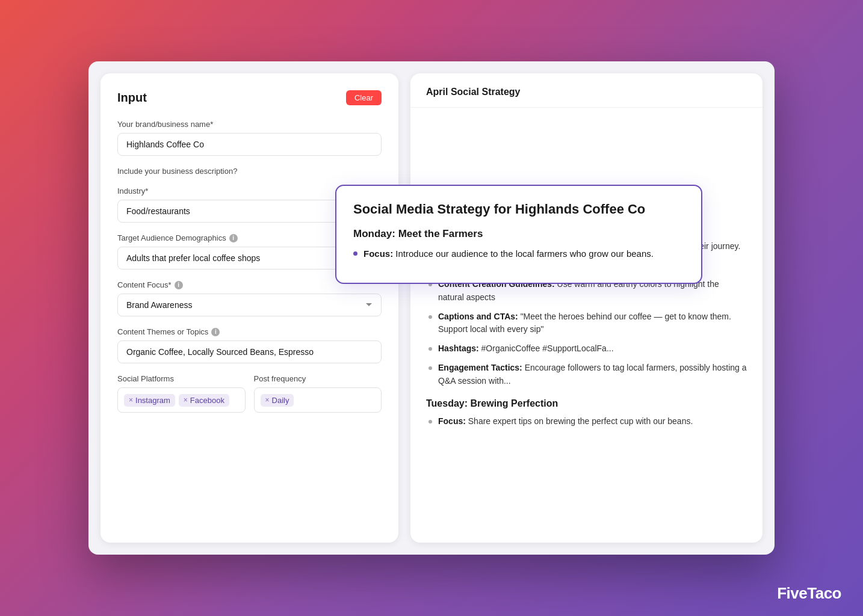 Image resolution: width=863 pixels, height=616 pixels. I want to click on instagram-tag: × Instagram, so click(149, 401).